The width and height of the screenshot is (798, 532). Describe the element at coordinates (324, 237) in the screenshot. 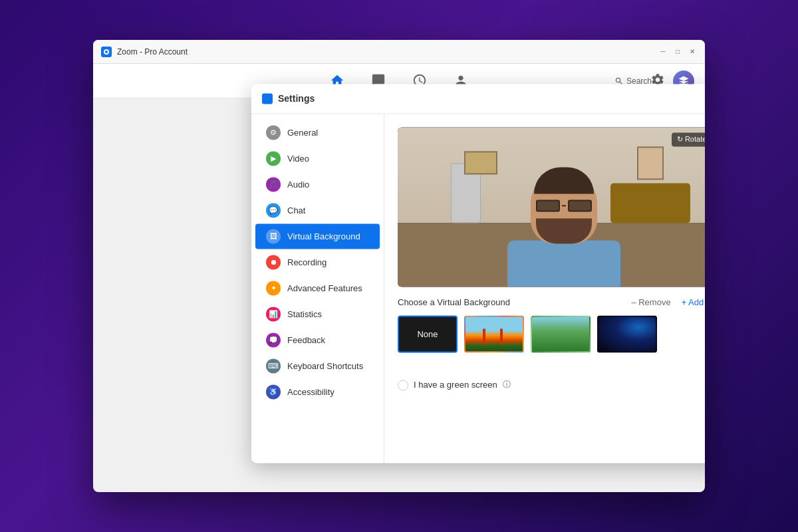

I see `sidebar-label-vbg: Virtual Background` at that location.